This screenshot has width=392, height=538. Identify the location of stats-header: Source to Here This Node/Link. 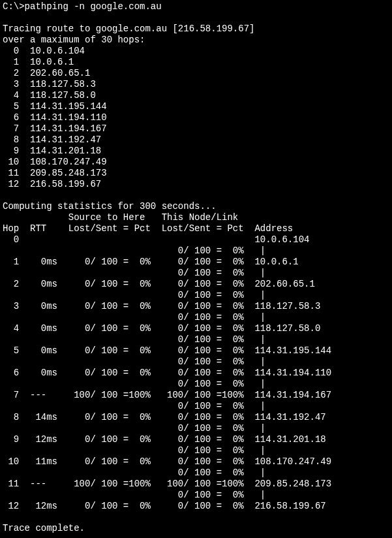
(120, 217).